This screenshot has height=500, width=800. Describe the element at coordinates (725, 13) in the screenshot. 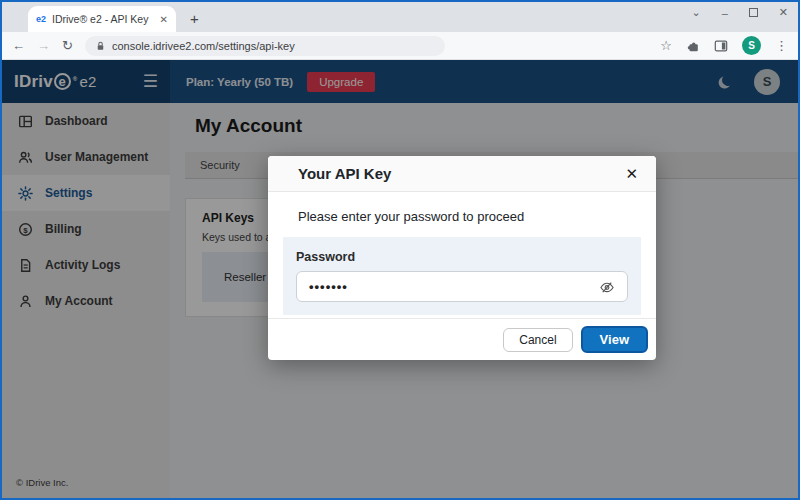

I see `minimize-icon: –` at that location.